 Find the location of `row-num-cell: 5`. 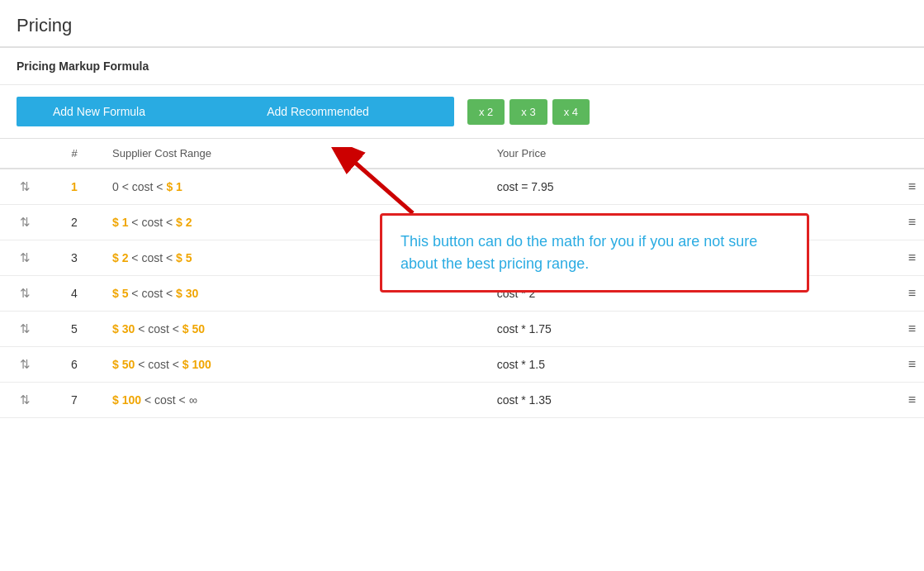

row-num-cell: 5 is located at coordinates (74, 329).